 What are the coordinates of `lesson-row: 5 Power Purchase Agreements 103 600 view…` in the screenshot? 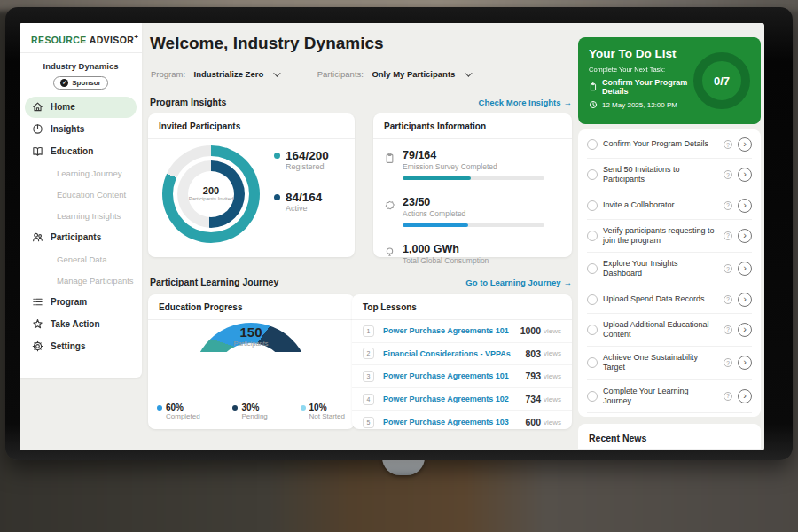 It's located at (462, 422).